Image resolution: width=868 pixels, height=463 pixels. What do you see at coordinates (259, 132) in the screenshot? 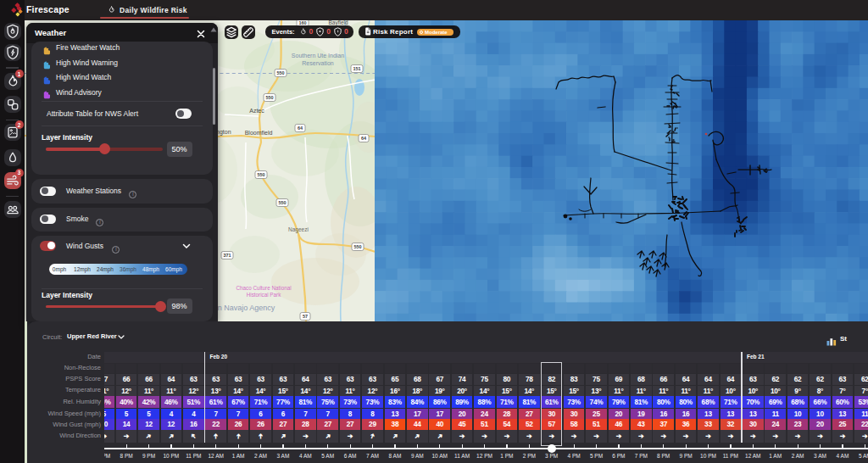
I see `svg-text: Bloomfield` at bounding box center [259, 132].